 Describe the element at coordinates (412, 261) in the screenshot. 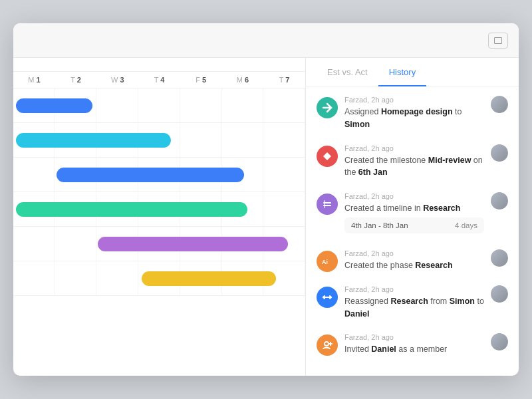

I see `history-item: Ai Farzad, 2h ago Created the phase Rese…` at that location.